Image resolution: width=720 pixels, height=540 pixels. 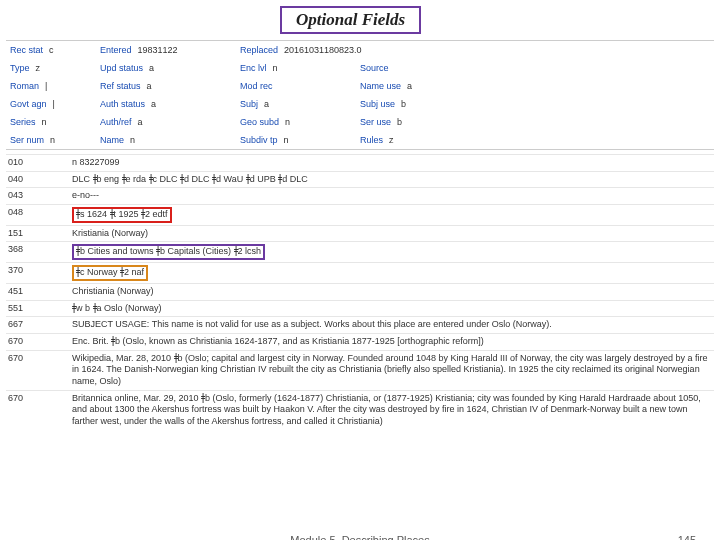 What do you see at coordinates (393, 342) in the screenshot?
I see `field-data: Enc. Brit. ǂb (Oslo, known as Christiani…` at bounding box center [393, 342].